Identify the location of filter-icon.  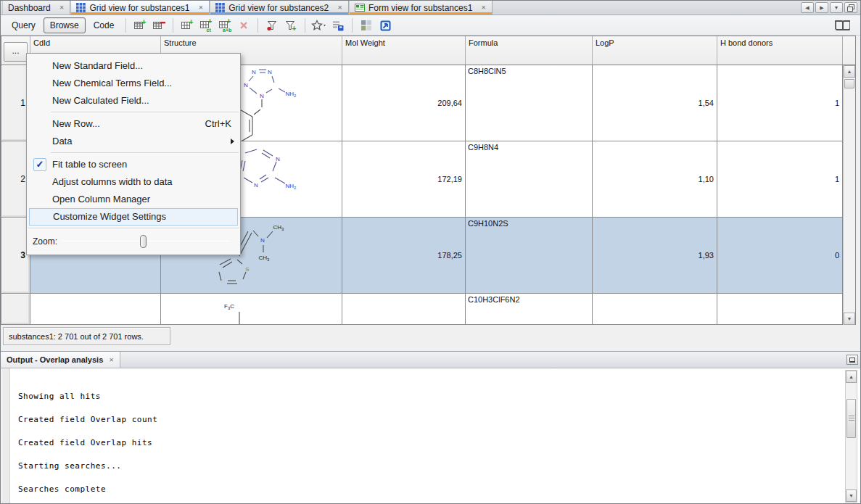
(272, 25).